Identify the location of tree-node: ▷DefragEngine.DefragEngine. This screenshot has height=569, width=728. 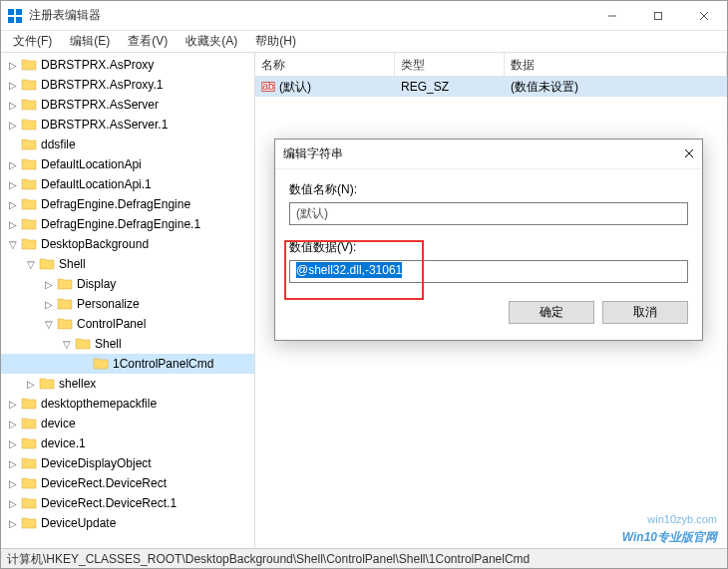
(128, 204).